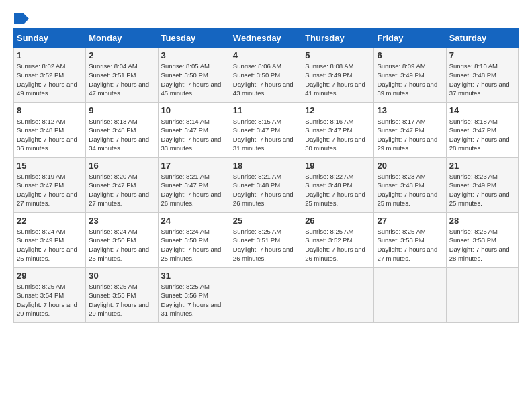  What do you see at coordinates (266, 244) in the screenshot?
I see `cell-content: Sunrise: 8:25 AM Sunset: 3:51 PM Dayligh…` at bounding box center [266, 244].